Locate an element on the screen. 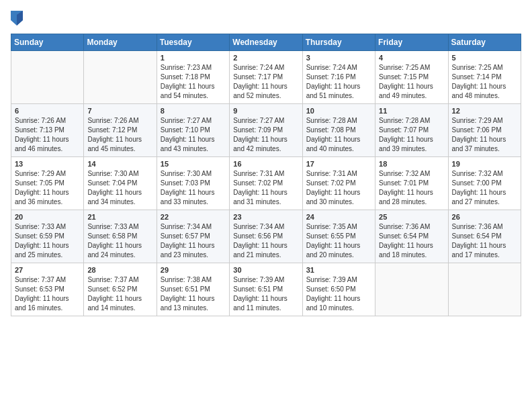 This screenshot has width=532, height=411. day-number: 22 is located at coordinates (193, 217).